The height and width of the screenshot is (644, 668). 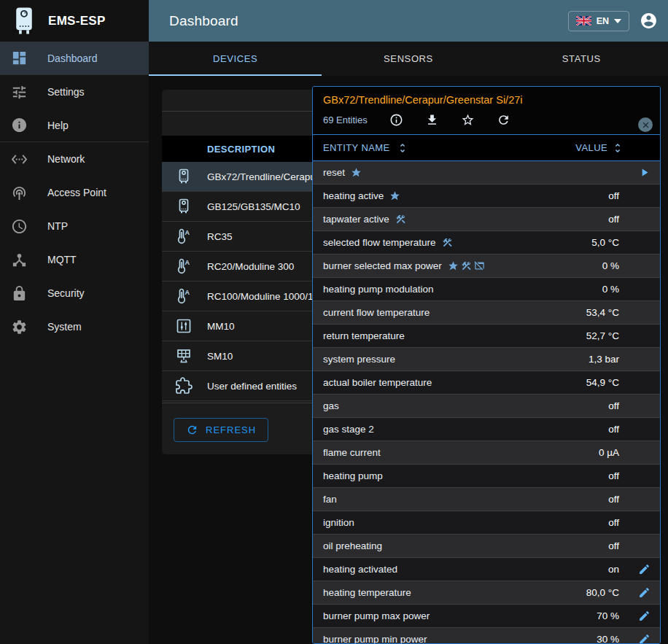 I want to click on thermostat-icon, so click(x=184, y=266).